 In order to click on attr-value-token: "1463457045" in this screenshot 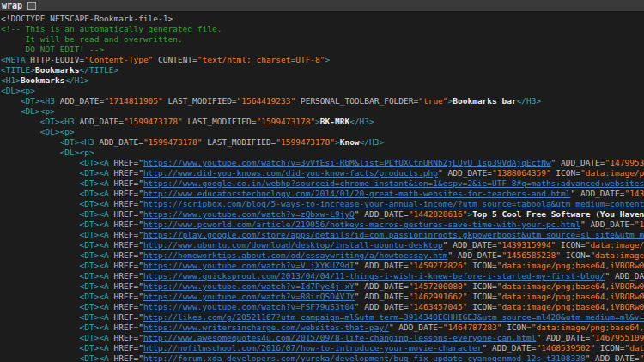, I will do `click(438, 307)`.